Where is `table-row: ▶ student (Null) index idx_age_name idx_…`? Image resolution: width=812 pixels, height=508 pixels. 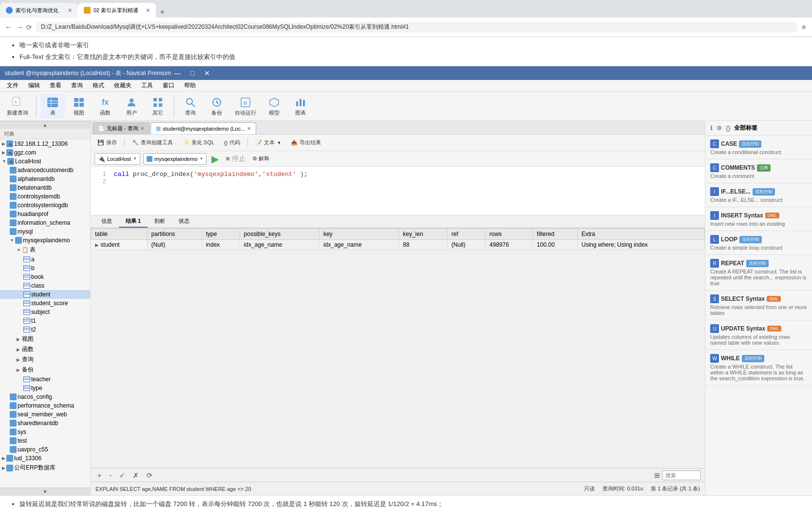
table-row: ▶ student (Null) index idx_age_name idx_… is located at coordinates (398, 245).